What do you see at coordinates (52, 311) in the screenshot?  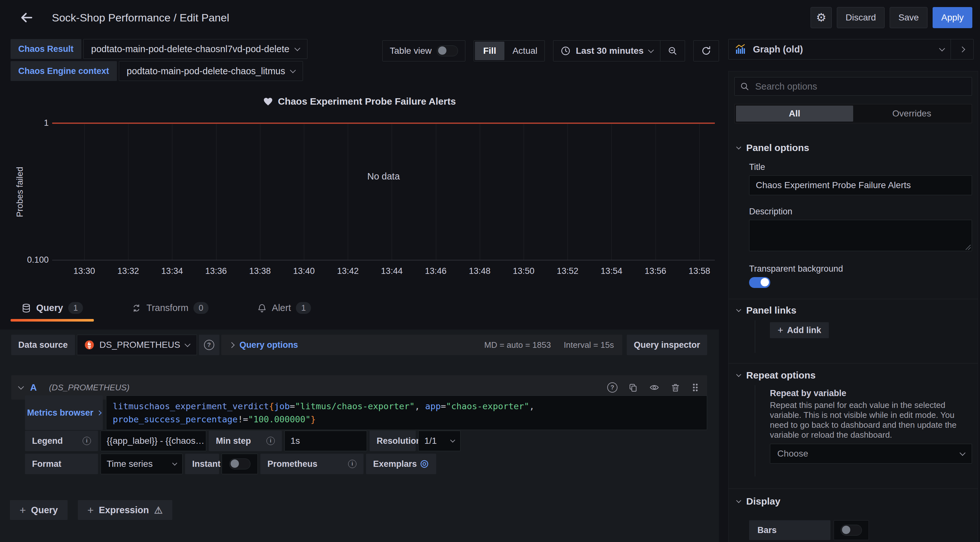 I see `tab-query: Query 1` at bounding box center [52, 311].